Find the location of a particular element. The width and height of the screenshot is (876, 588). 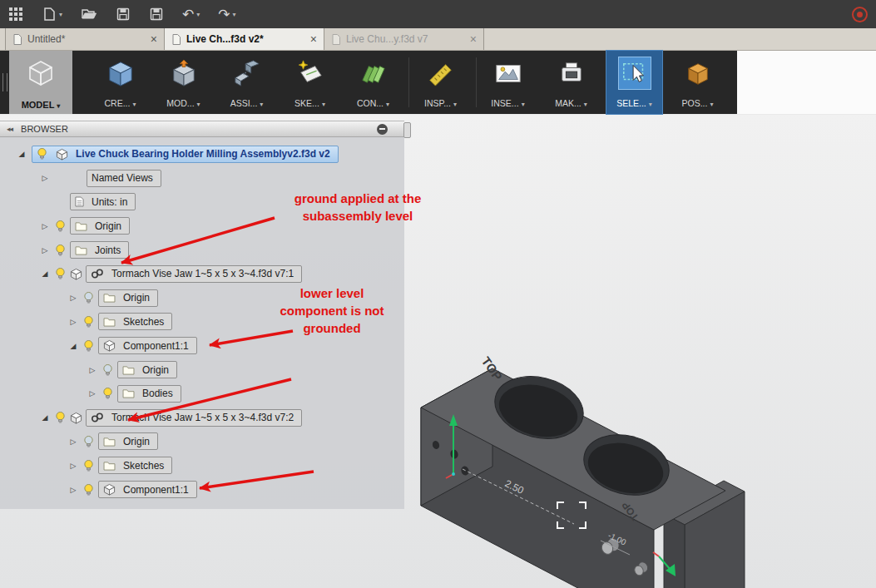

redo-caret-icon: ▾ is located at coordinates (235, 15).